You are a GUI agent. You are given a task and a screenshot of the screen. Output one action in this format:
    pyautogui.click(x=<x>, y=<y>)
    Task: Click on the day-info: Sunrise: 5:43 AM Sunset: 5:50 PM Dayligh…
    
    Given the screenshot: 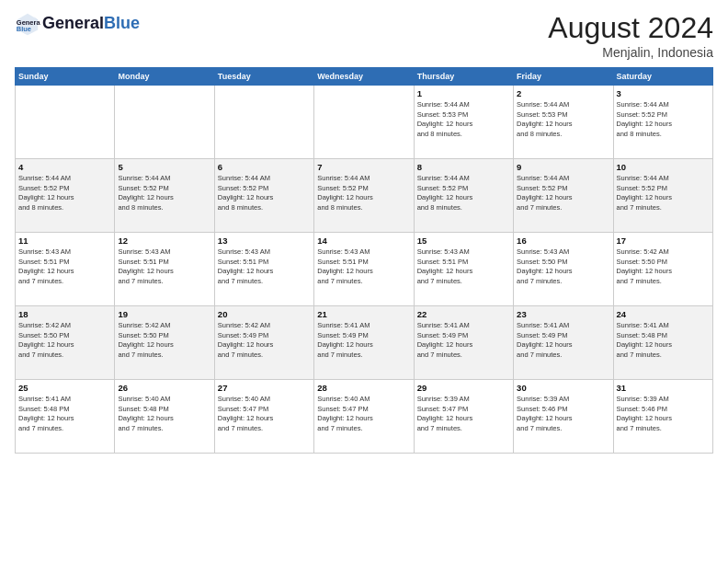 What is the action you would take?
    pyautogui.click(x=563, y=267)
    